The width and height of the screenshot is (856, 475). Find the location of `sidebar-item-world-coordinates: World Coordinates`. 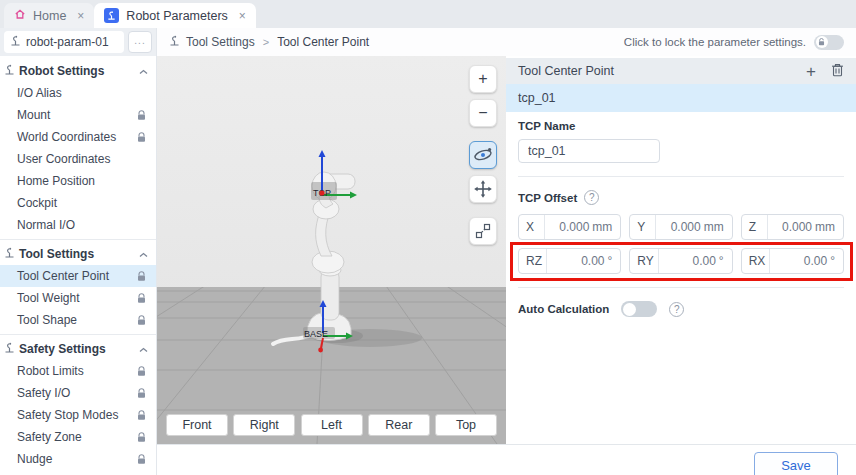

sidebar-item-world-coordinates: World Coordinates is located at coordinates (78, 137).